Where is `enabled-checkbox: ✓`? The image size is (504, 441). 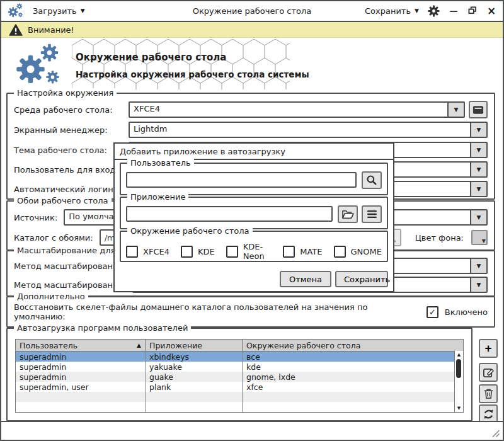
enabled-checkbox: ✓ is located at coordinates (432, 312).